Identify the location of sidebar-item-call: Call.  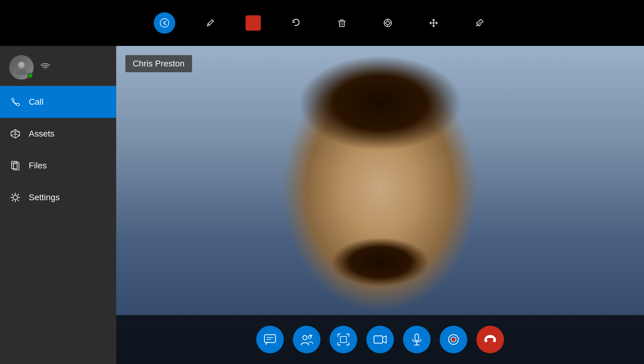
(58, 102).